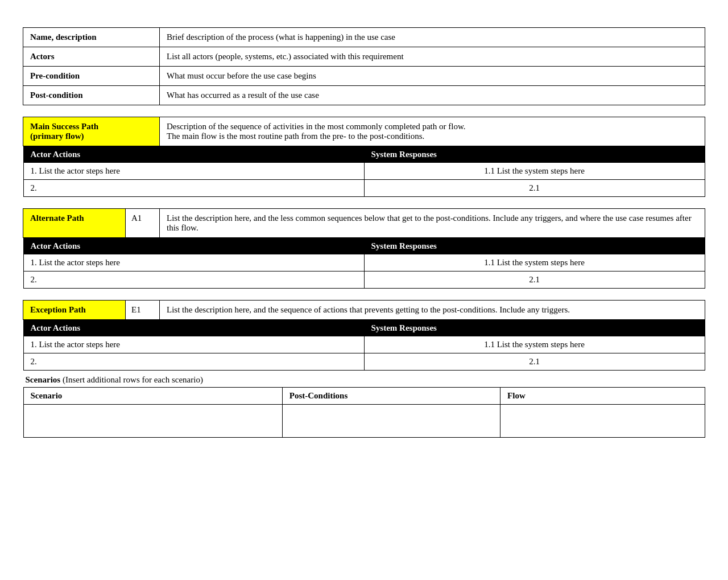  I want to click on alternate-value: List the description here, and the less …, so click(432, 223).